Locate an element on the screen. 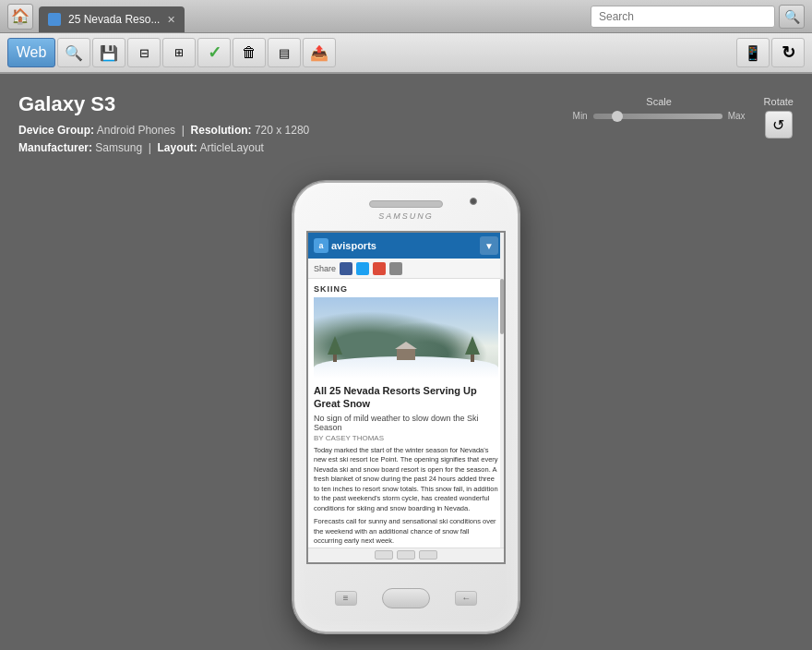  share-text: Share is located at coordinates (325, 269).